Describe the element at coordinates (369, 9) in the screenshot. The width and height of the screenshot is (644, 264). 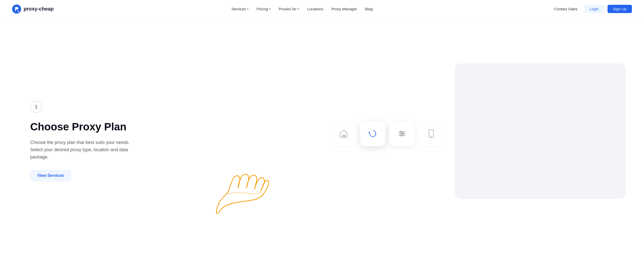
I see `nav-item-blog: Blog` at that location.